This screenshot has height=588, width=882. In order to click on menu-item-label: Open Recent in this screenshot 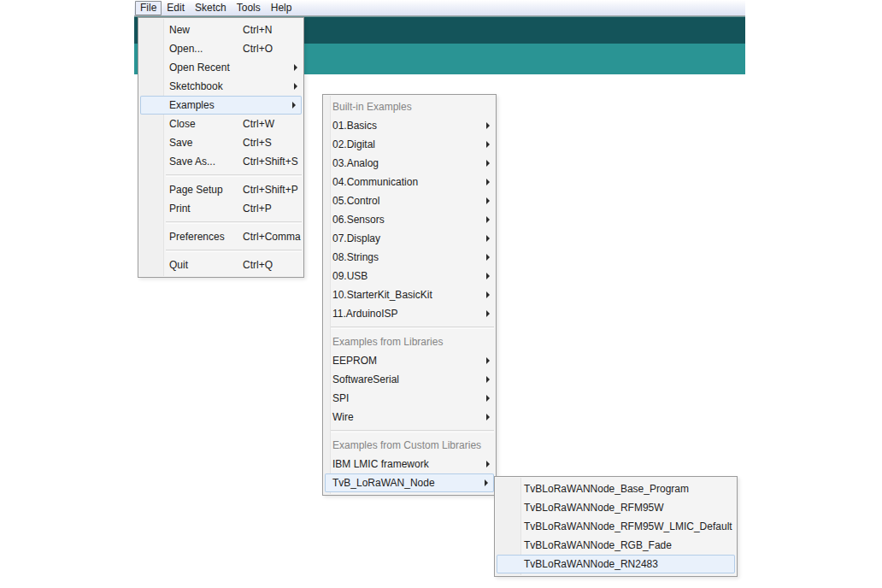, I will do `click(200, 68)`.